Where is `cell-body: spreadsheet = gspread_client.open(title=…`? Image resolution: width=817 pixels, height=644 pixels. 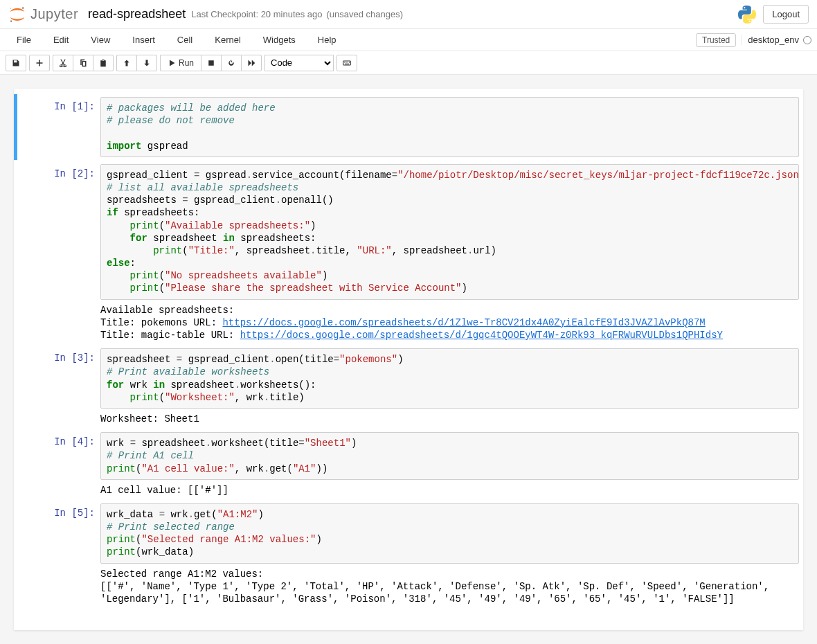
cell-body: spreadsheet = gspread_client.open(title=… is located at coordinates (450, 386).